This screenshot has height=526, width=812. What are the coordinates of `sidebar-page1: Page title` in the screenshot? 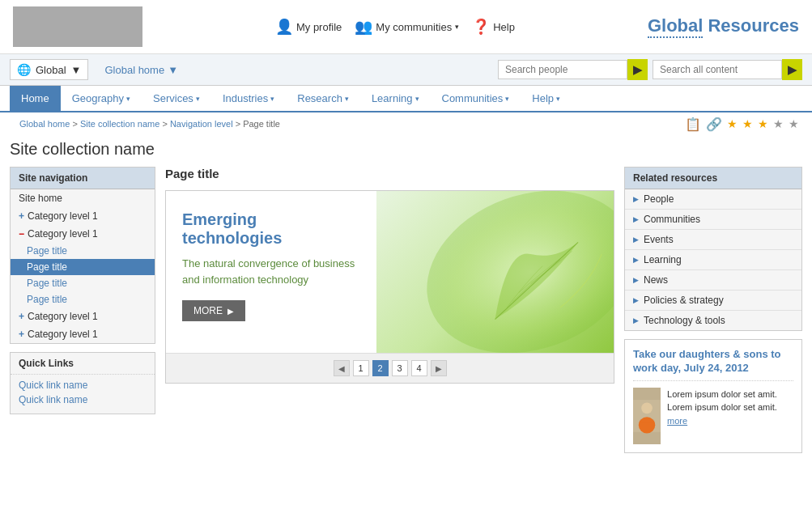 It's located at (83, 251).